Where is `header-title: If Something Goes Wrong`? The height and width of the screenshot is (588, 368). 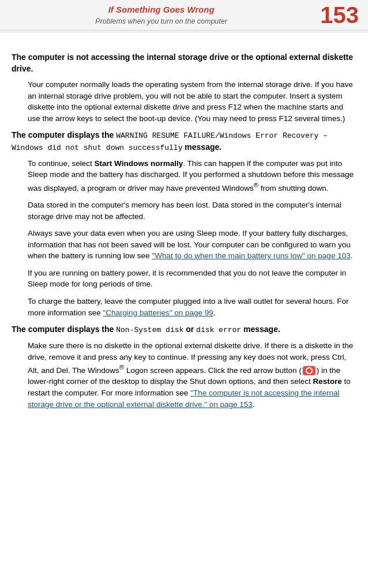
header-title: If Something Goes Wrong is located at coordinates (162, 10).